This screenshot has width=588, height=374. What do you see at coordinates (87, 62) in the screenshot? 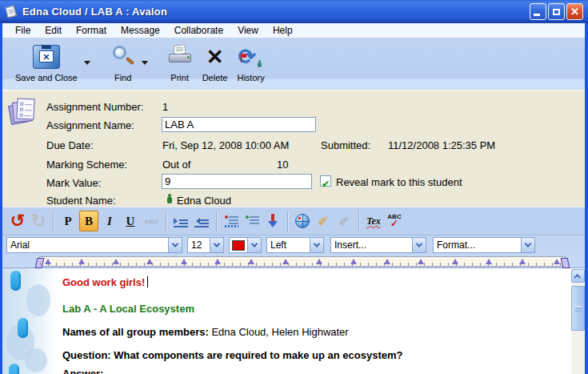
I see `save-and-close-dropdown-arrow-icon` at bounding box center [87, 62].